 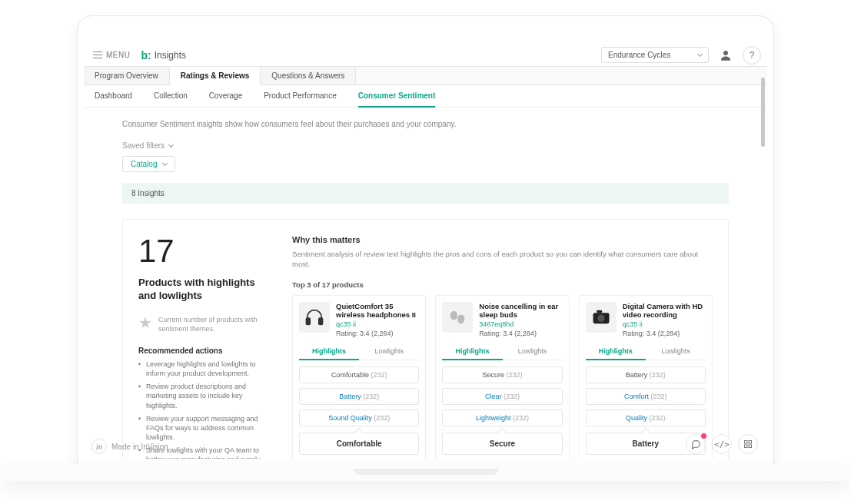 What do you see at coordinates (726, 55) in the screenshot?
I see `user-icon` at bounding box center [726, 55].